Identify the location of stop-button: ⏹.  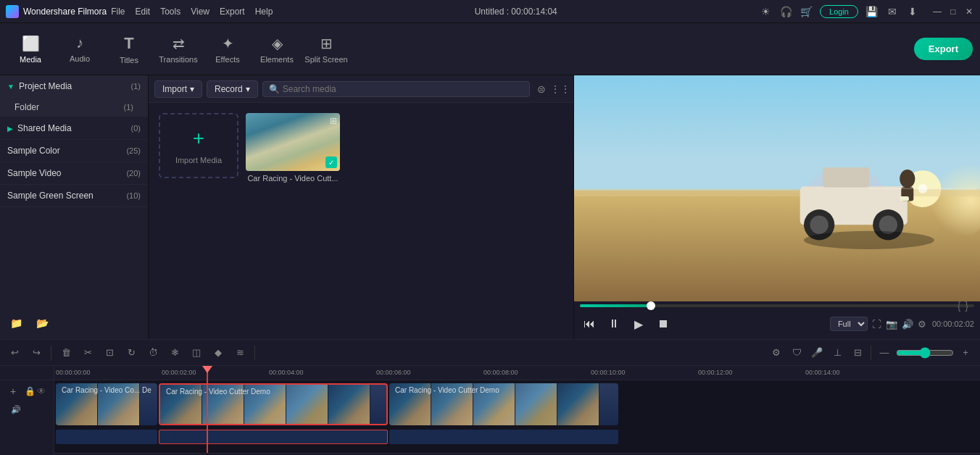
(663, 324).